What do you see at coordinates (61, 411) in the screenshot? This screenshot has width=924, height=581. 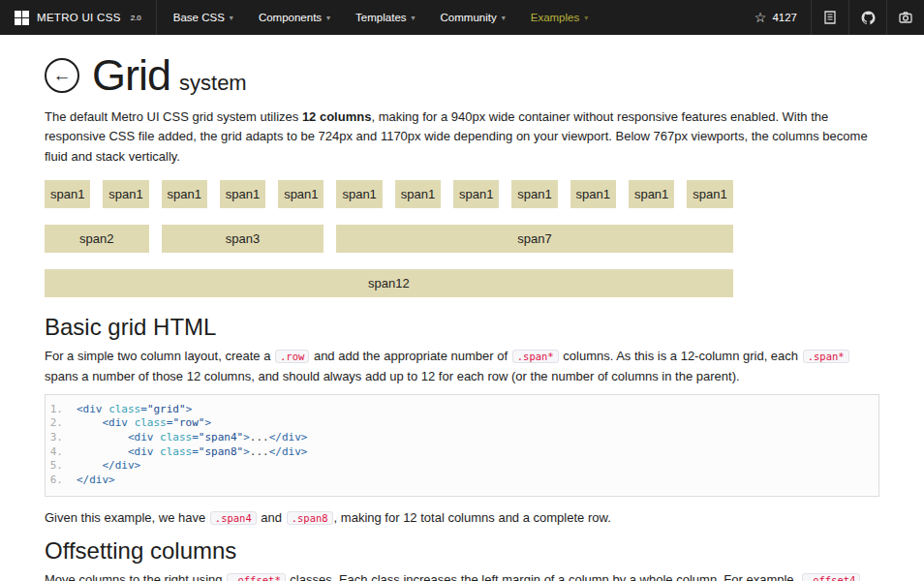 I see `line-number: 1.` at bounding box center [61, 411].